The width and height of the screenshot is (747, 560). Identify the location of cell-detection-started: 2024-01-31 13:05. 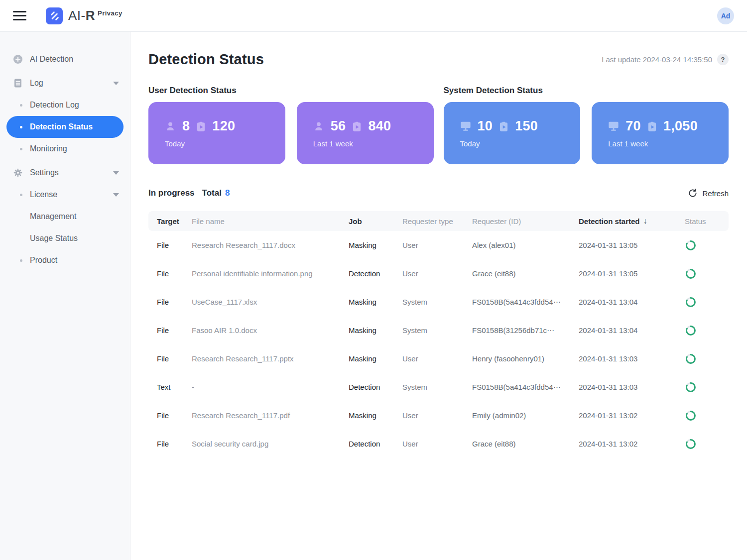
(631, 245).